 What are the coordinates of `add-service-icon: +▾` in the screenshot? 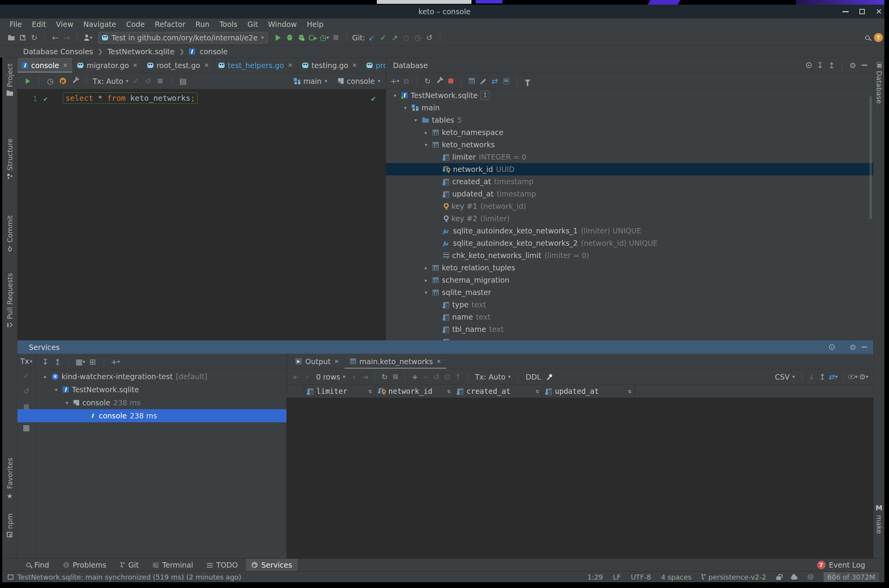 It's located at (115, 362).